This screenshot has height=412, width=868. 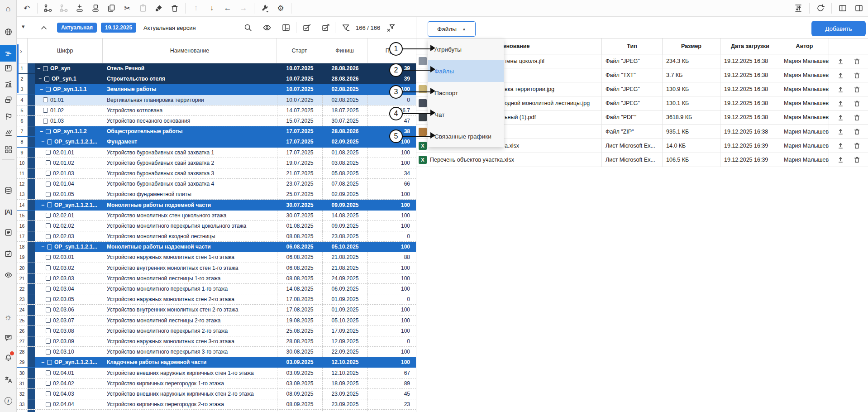 I want to click on dropdown-menu-item: Файлы, so click(x=466, y=71).